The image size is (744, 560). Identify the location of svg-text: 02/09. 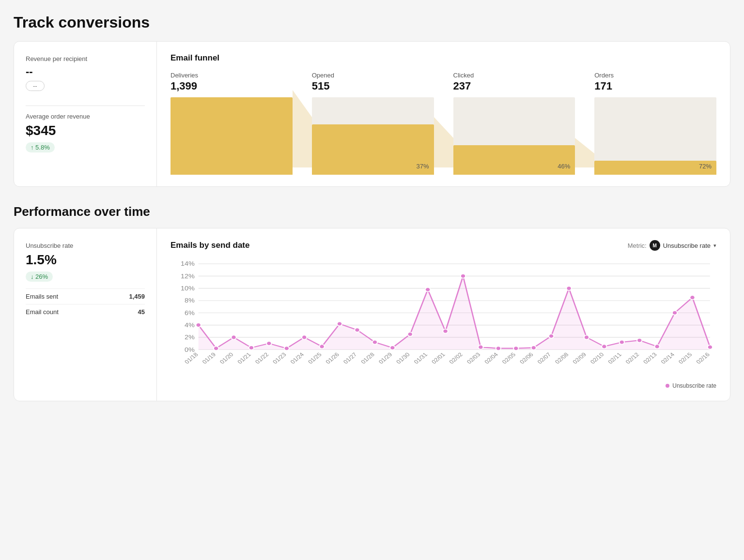
(579, 358).